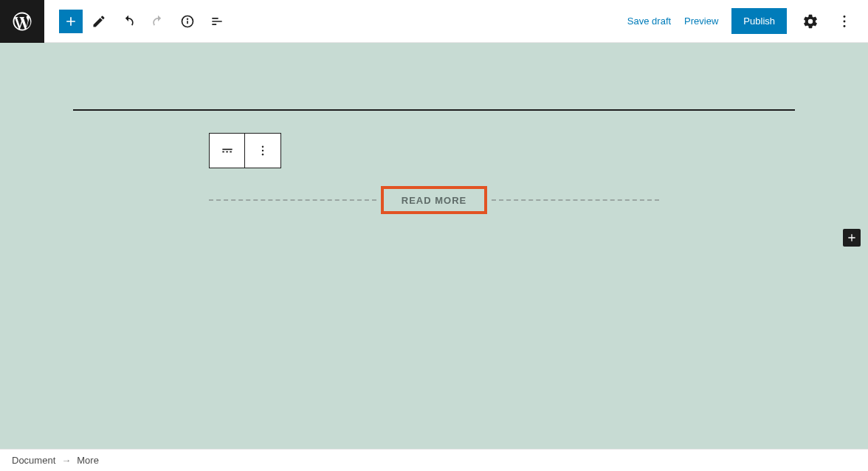 Image resolution: width=868 pixels, height=471 pixels. What do you see at coordinates (434, 200) in the screenshot?
I see `read-more-block: READ MORE` at bounding box center [434, 200].